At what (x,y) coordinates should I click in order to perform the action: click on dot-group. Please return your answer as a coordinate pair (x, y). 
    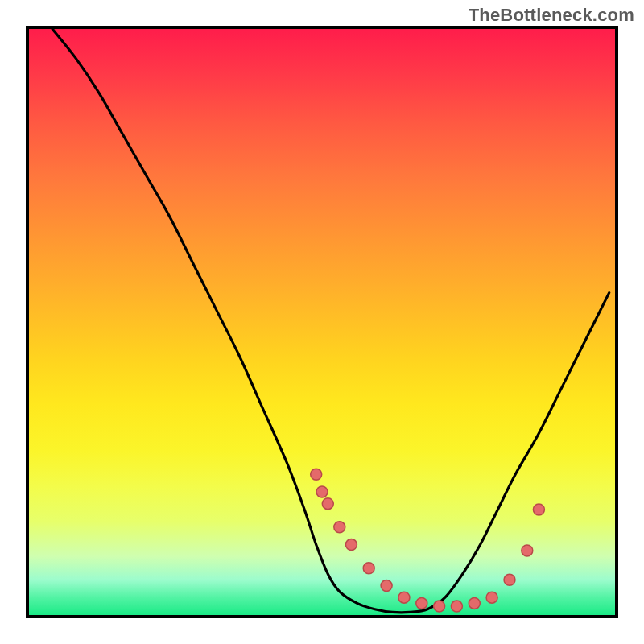
    Looking at the image, I should click on (428, 540).